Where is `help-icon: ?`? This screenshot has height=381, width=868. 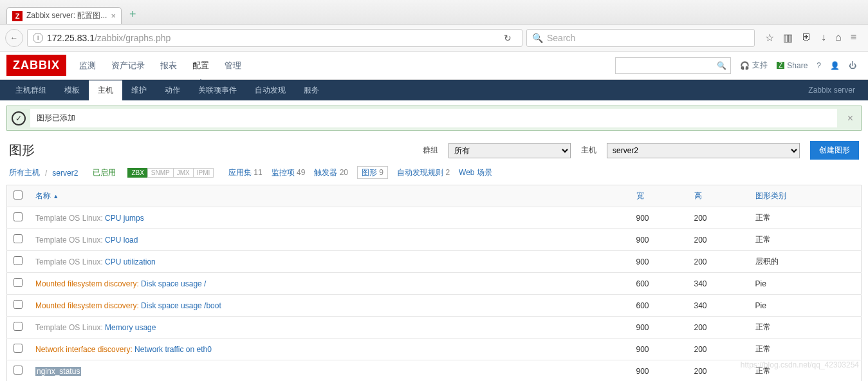
help-icon: ? is located at coordinates (818, 66).